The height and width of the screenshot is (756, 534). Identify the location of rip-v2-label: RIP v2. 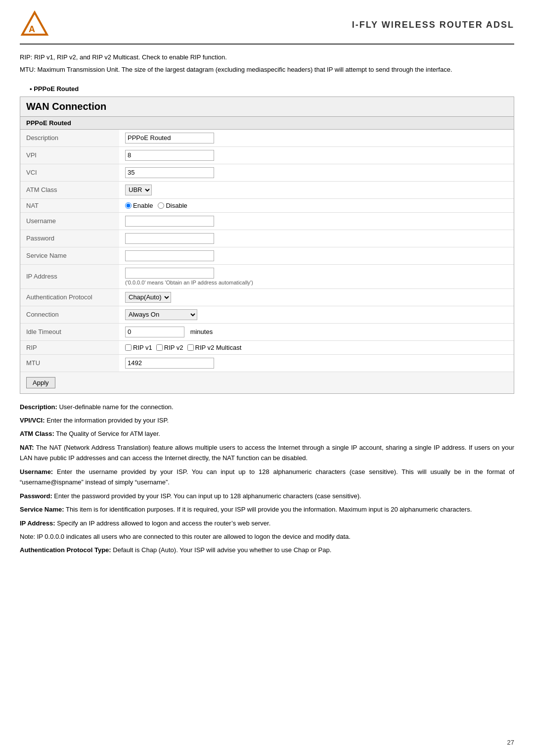
(170, 347).